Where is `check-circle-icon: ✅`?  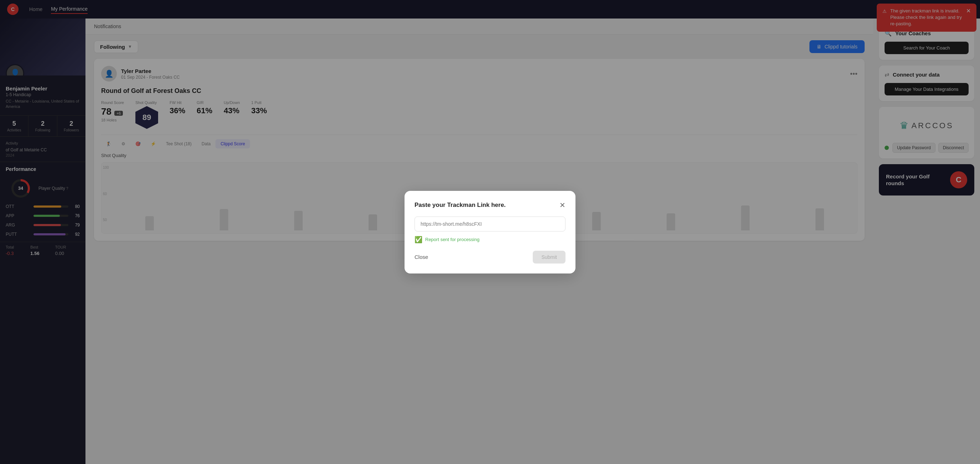
check-circle-icon: ✅ is located at coordinates (418, 240).